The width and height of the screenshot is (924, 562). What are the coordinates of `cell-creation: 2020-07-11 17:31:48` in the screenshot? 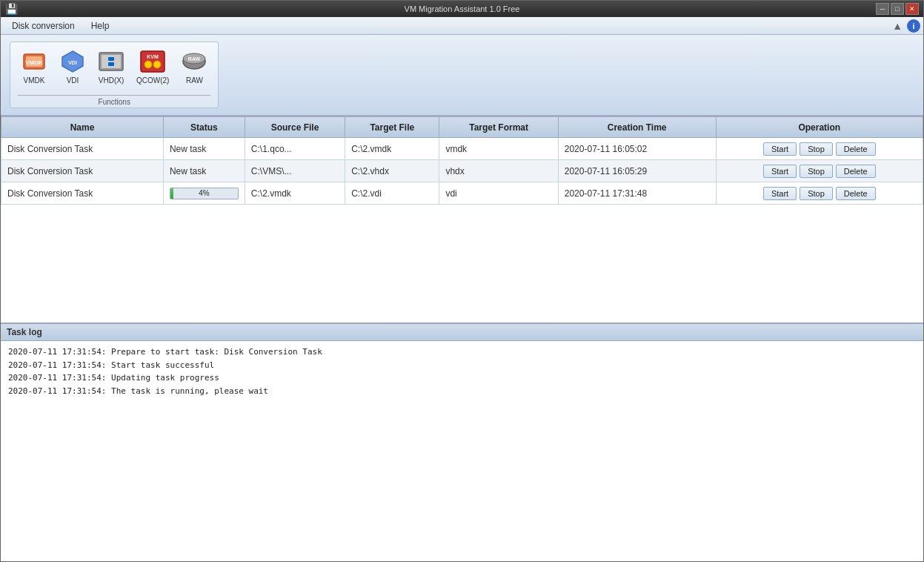 It's located at (637, 194).